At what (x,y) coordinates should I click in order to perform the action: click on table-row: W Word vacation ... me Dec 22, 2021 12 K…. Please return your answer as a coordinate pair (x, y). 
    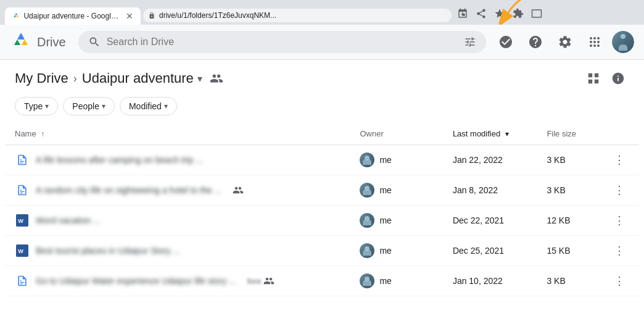
    Looking at the image, I should click on (322, 221).